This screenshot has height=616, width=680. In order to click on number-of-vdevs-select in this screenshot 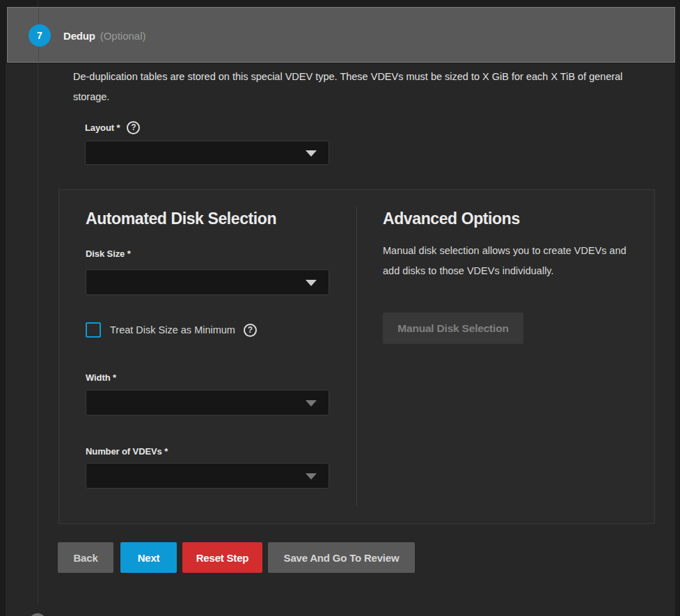, I will do `click(207, 476)`.